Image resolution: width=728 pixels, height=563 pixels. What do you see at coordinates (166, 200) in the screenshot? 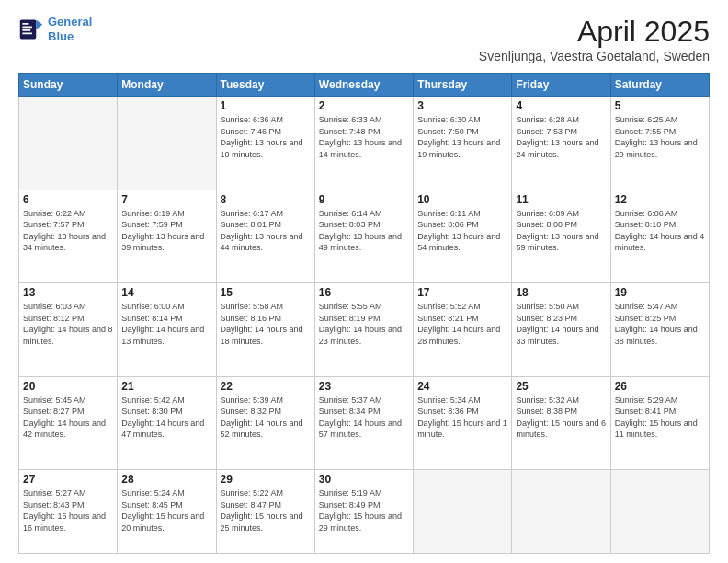
I see `day-number: 7` at bounding box center [166, 200].